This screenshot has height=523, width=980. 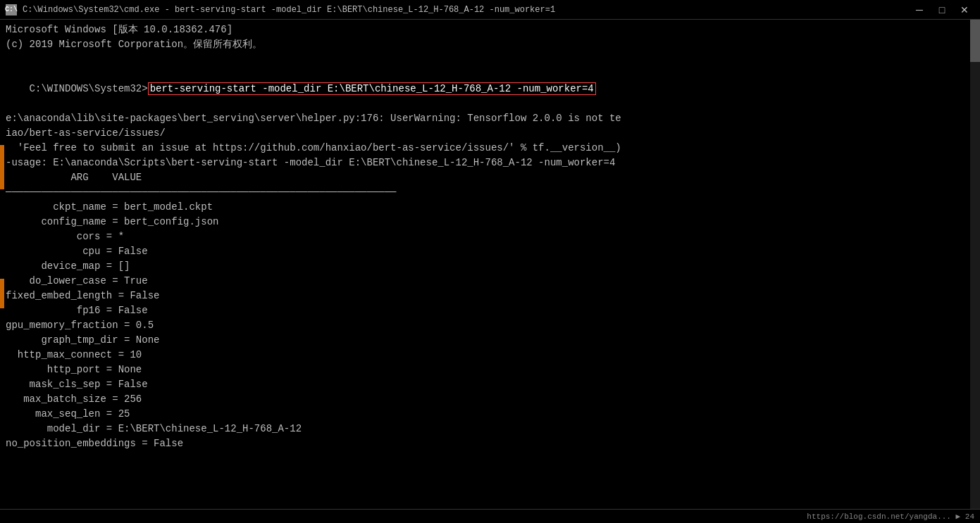 What do you see at coordinates (965, 10) in the screenshot?
I see `close-button: ✕` at bounding box center [965, 10].